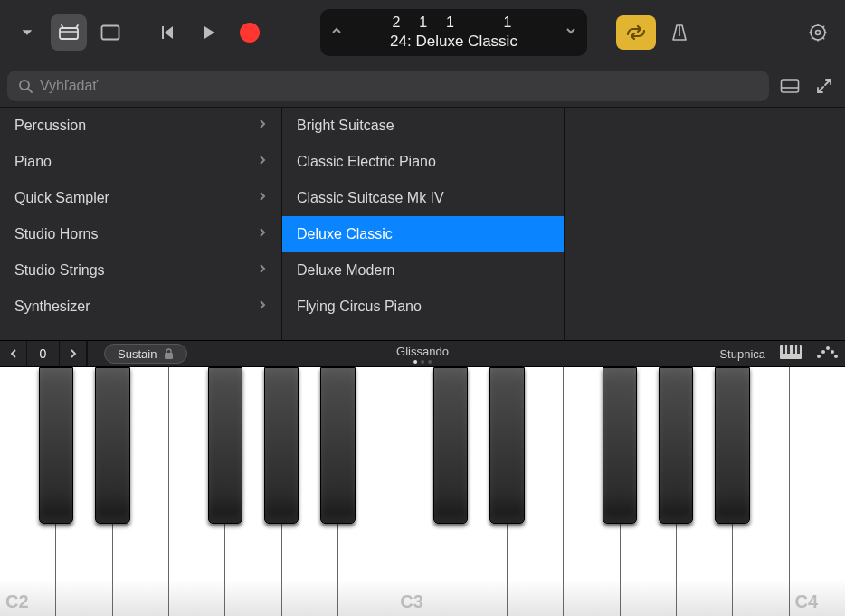  What do you see at coordinates (423, 198) in the screenshot?
I see `preset-row: Classic Suitcase Mk IV` at bounding box center [423, 198].